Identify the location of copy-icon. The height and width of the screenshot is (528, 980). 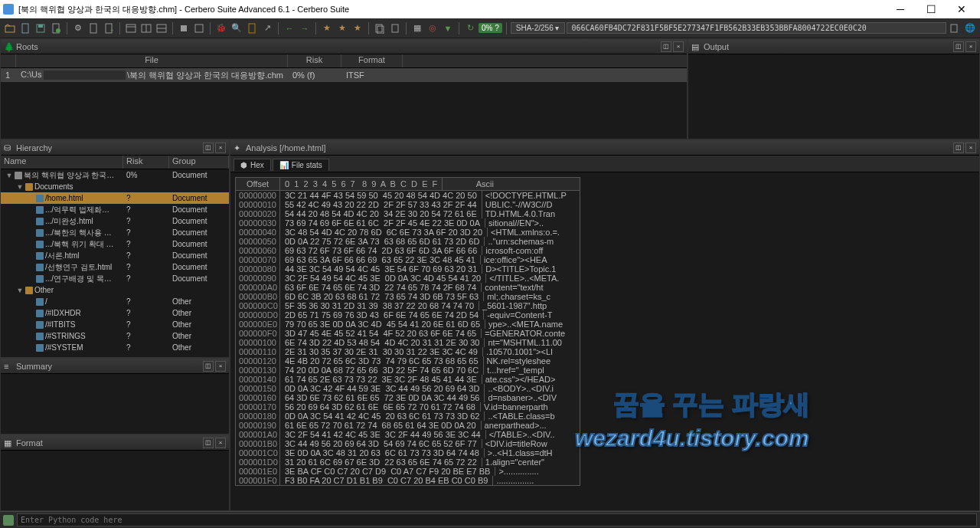
(380, 28).